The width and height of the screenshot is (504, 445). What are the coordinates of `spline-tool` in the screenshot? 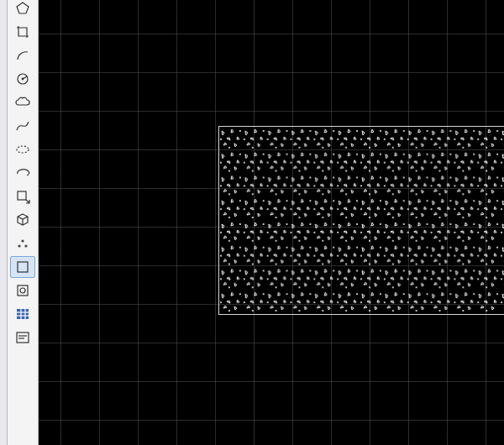 It's located at (23, 126).